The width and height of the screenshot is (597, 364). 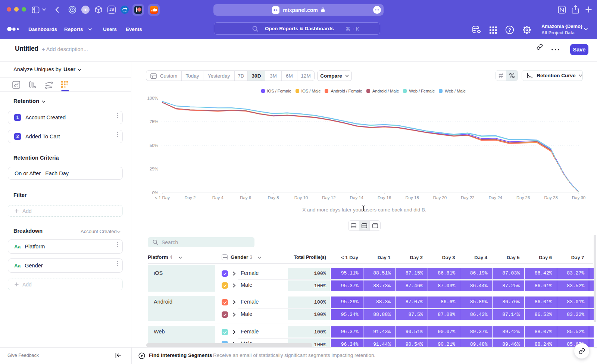 What do you see at coordinates (155, 193) in the screenshot?
I see `svg-text: 0%` at bounding box center [155, 193].